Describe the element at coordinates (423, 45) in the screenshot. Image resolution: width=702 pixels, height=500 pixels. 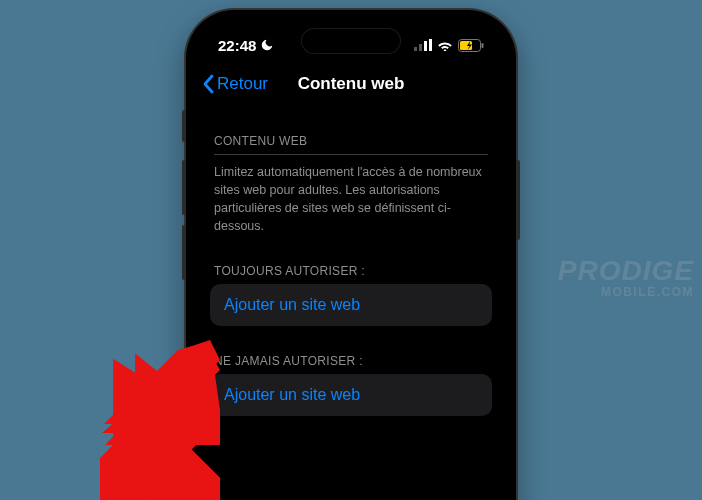
I see `cellular-icon` at that location.